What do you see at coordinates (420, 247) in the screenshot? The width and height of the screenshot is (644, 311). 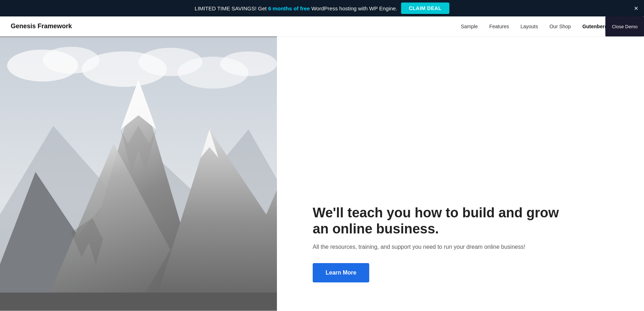 I see `hero-subtext: All the resources, training, and support…` at bounding box center [420, 247].